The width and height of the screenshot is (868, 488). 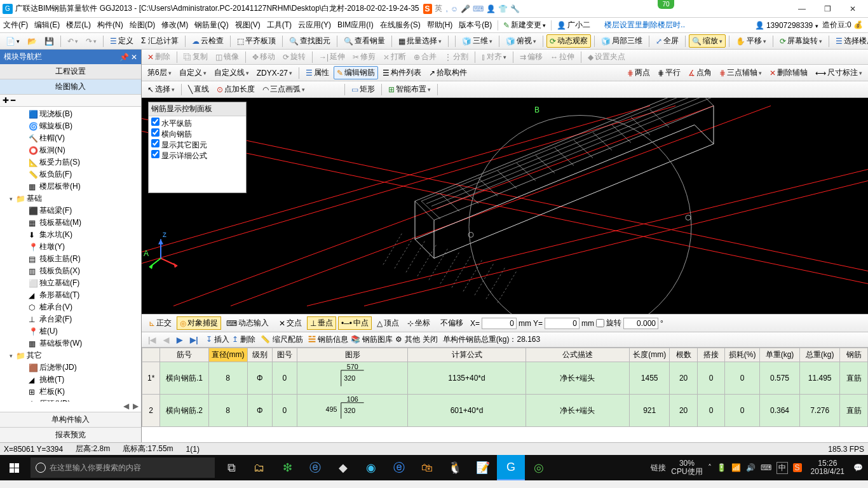 What do you see at coordinates (425, 57) in the screenshot?
I see `merge-button: ⊕ 合并` at bounding box center [425, 57].